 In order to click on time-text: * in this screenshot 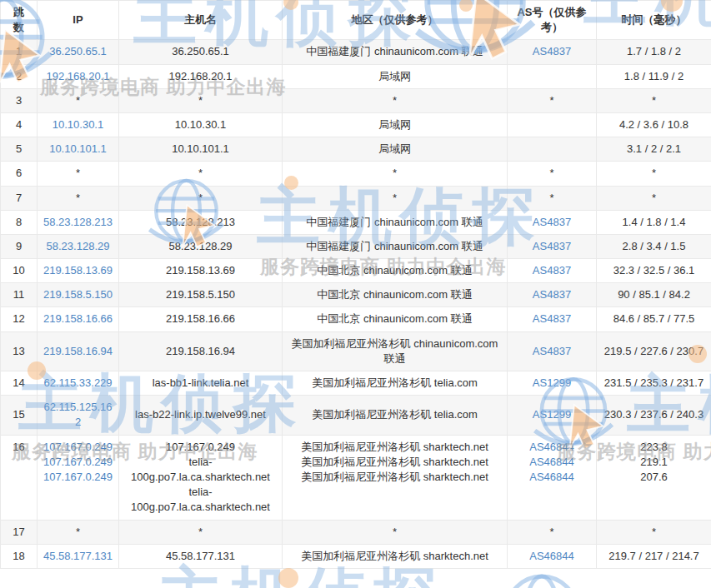, I will do `click(653, 101)`.